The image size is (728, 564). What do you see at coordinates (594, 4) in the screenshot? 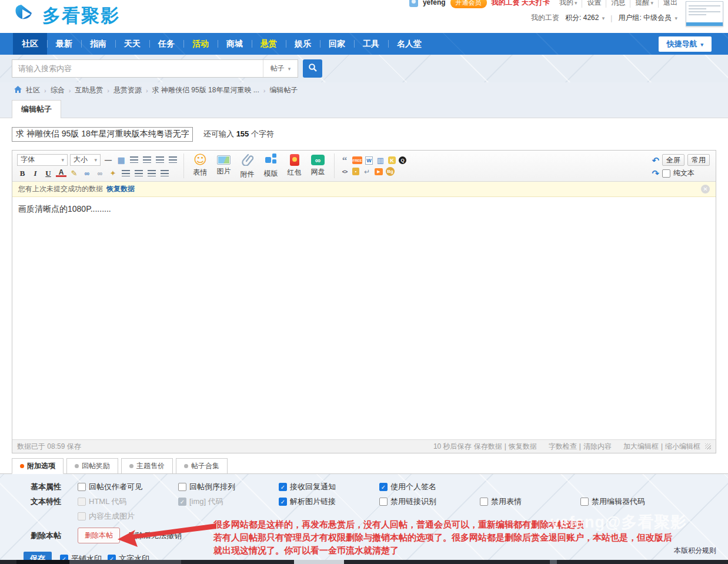
I see `user-menu-2: 设置` at bounding box center [594, 4].